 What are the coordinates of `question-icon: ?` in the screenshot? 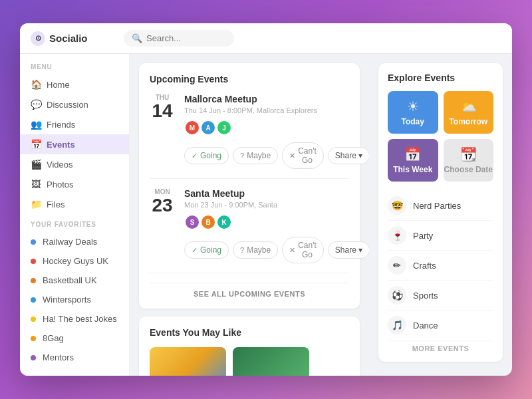 It's located at (242, 156).